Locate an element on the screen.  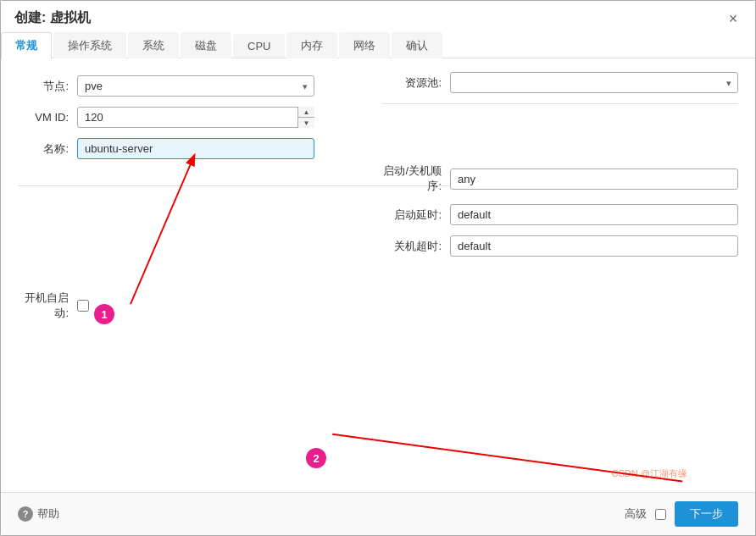
tab-system: 系统 is located at coordinates (153, 46).